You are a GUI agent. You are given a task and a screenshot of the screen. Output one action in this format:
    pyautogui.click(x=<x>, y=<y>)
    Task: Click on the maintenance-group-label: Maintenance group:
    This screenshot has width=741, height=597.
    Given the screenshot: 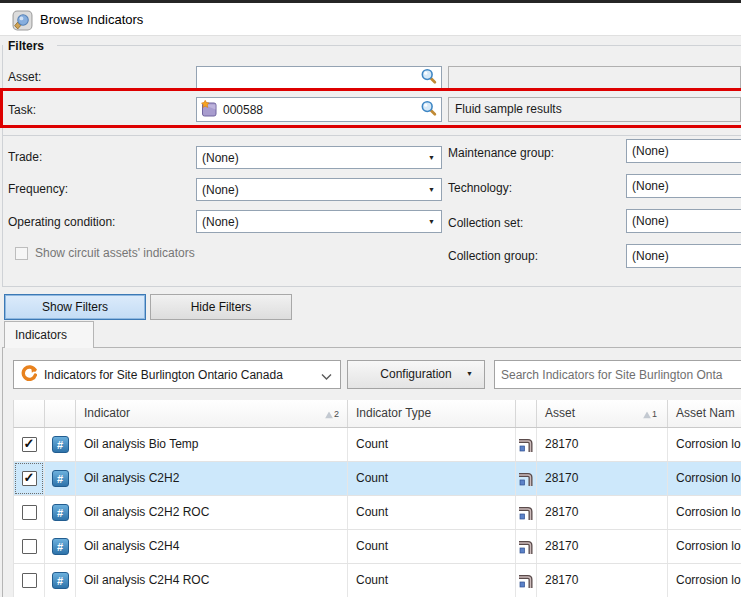 What is the action you would take?
    pyautogui.click(x=501, y=153)
    